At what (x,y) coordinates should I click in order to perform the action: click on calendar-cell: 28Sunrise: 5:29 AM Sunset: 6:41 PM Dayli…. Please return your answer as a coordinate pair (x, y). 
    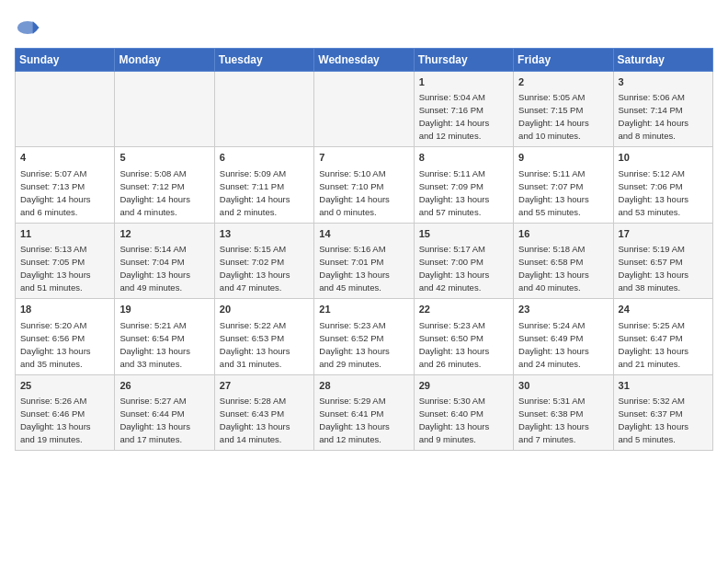
    Looking at the image, I should click on (364, 412).